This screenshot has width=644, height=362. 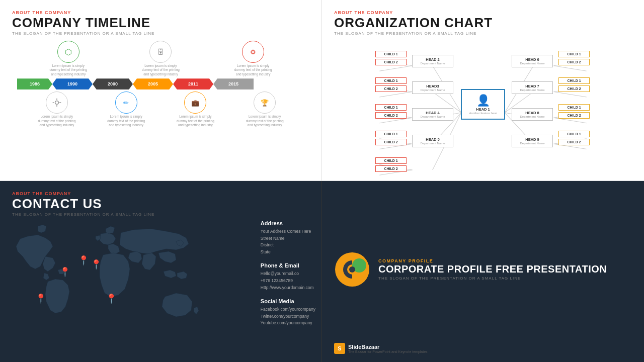 I want to click on timeline-tagline: THE SLOGAN OF THE PRESENTATION OR A SMAL…, so click(x=161, y=33).